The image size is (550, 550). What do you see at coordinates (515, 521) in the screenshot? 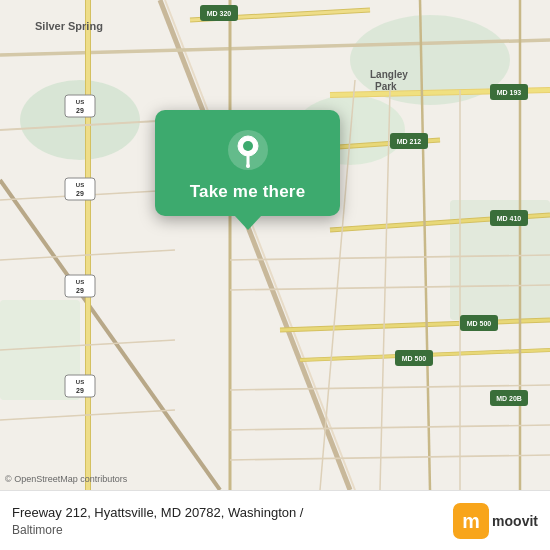
I see `moovit-label: moovit` at bounding box center [515, 521].